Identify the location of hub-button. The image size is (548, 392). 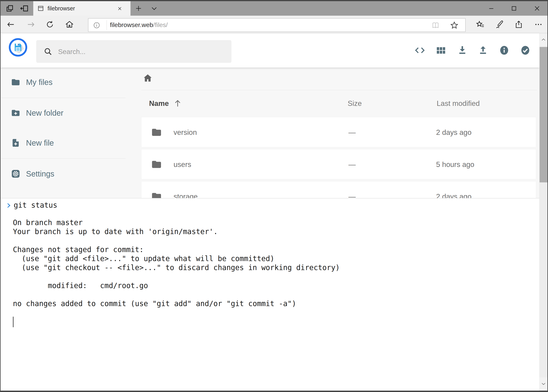
(480, 25).